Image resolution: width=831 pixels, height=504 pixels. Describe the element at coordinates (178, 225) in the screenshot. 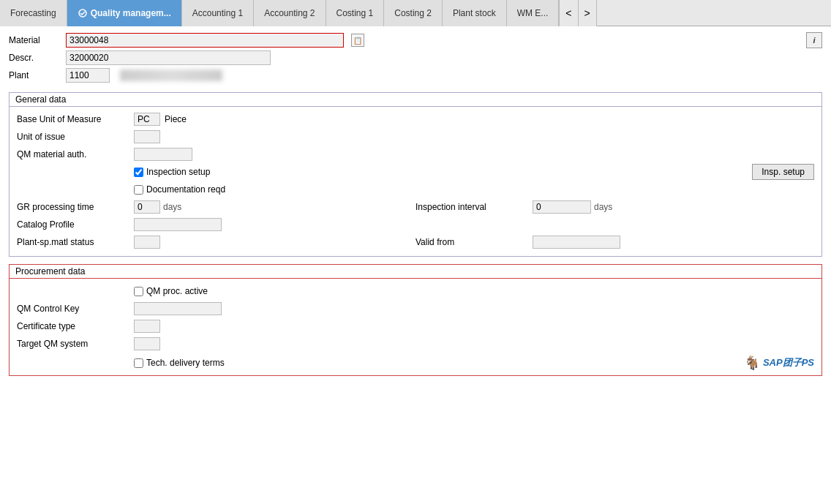

I see `catalog-profile-input` at that location.